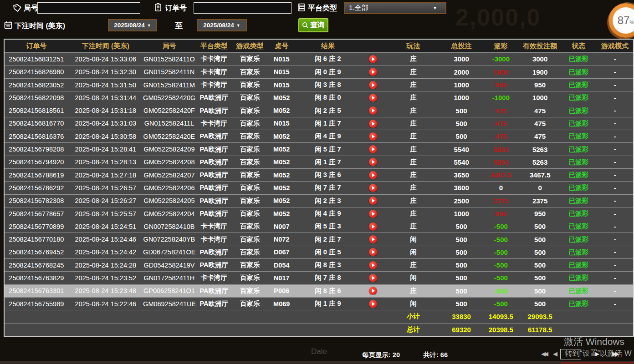 This screenshot has height=364, width=634. What do you see at coordinates (319, 110) in the screenshot?
I see `table-row: 2508241568185612025-08-24 15:31:18GM0522…` at bounding box center [319, 110].